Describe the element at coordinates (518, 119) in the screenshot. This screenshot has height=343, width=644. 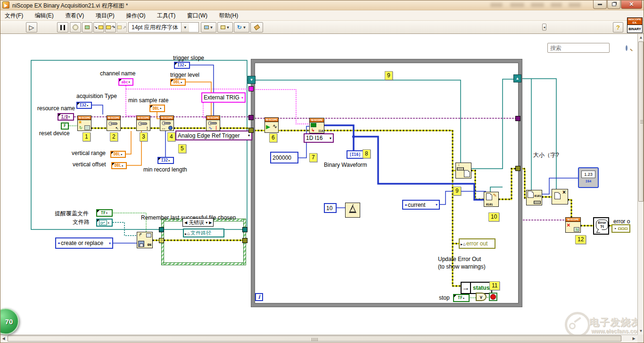
I see `tunnel-session-right` at that location.